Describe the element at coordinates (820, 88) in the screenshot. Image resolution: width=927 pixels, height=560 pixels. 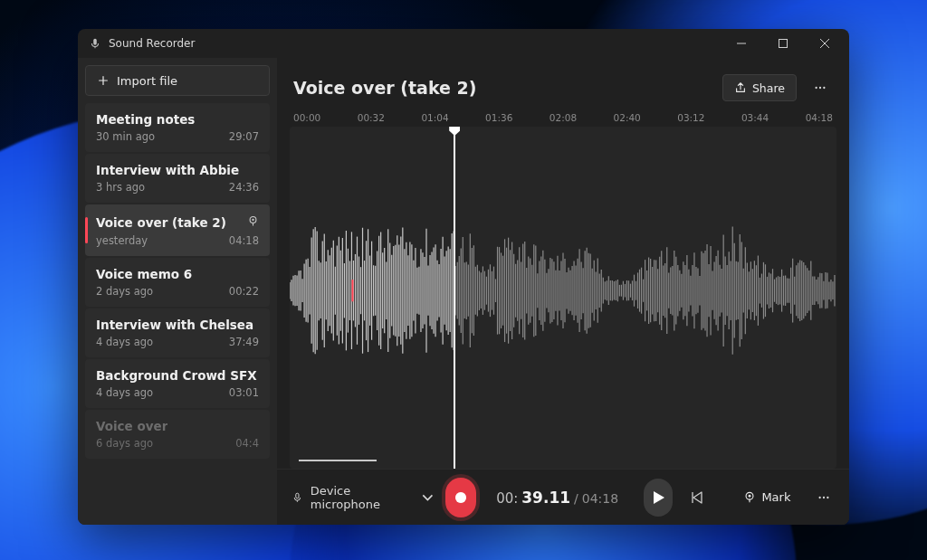
I see `more-options-button` at that location.